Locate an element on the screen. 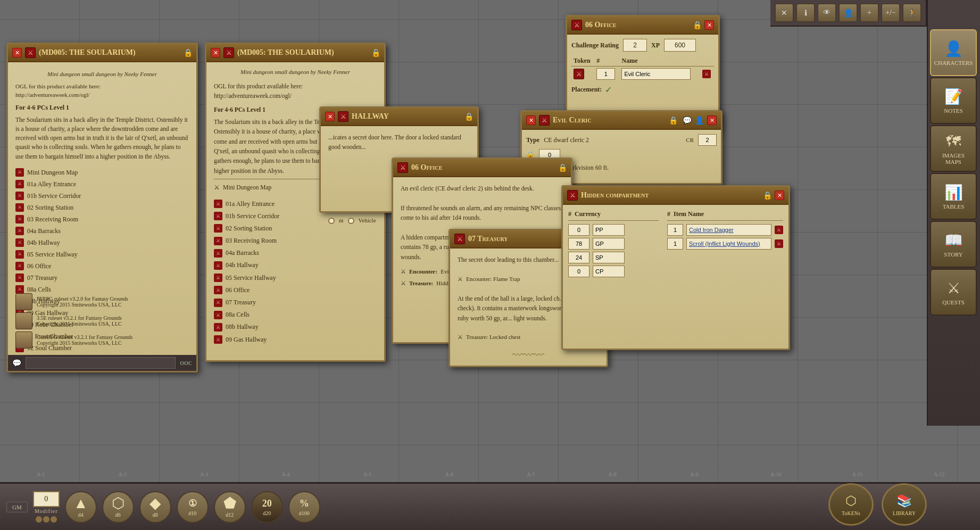 The height and width of the screenshot is (530, 980). nt-radio is located at coordinates (331, 221).